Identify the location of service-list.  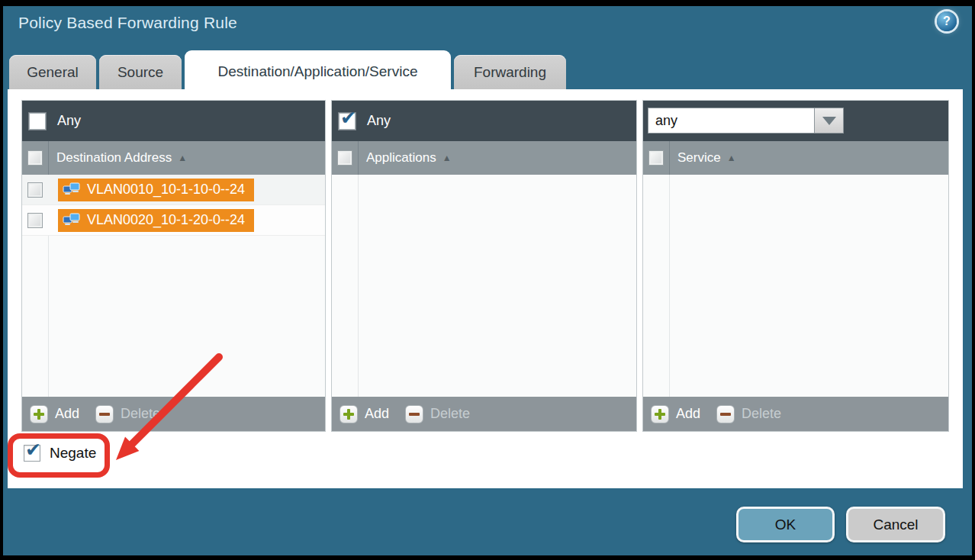
(796, 285).